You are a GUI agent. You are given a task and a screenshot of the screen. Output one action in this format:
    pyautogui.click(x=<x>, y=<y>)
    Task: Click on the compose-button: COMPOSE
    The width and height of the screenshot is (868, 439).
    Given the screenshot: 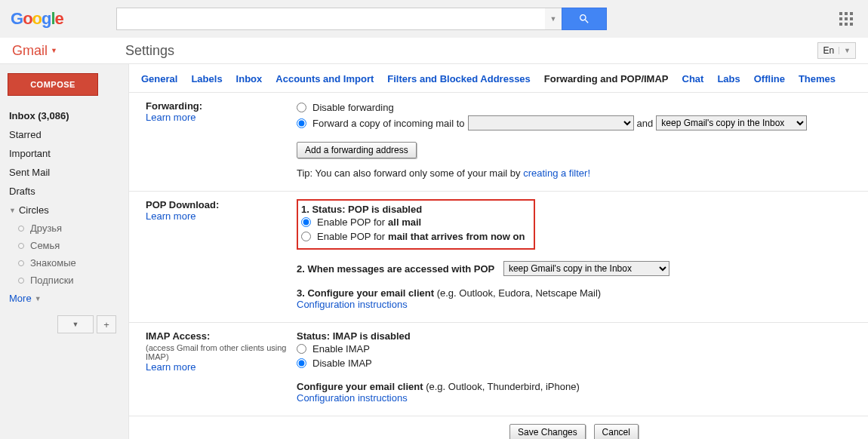 What is the action you would take?
    pyautogui.click(x=53, y=84)
    